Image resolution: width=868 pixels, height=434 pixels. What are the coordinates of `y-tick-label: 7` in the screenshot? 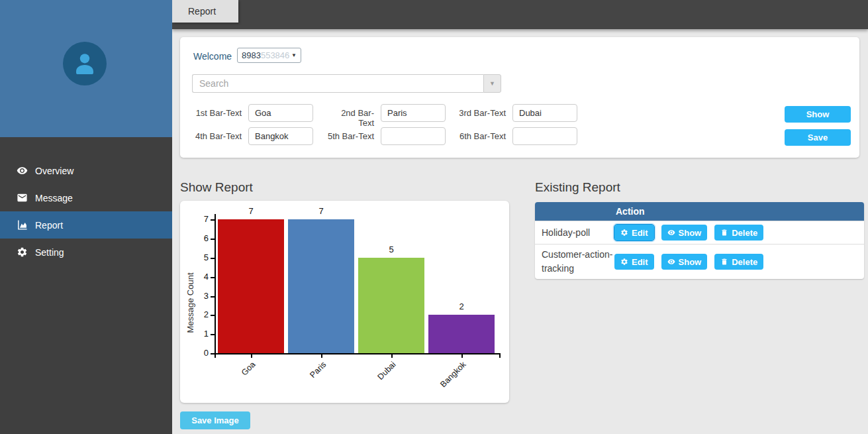 It's located at (199, 219).